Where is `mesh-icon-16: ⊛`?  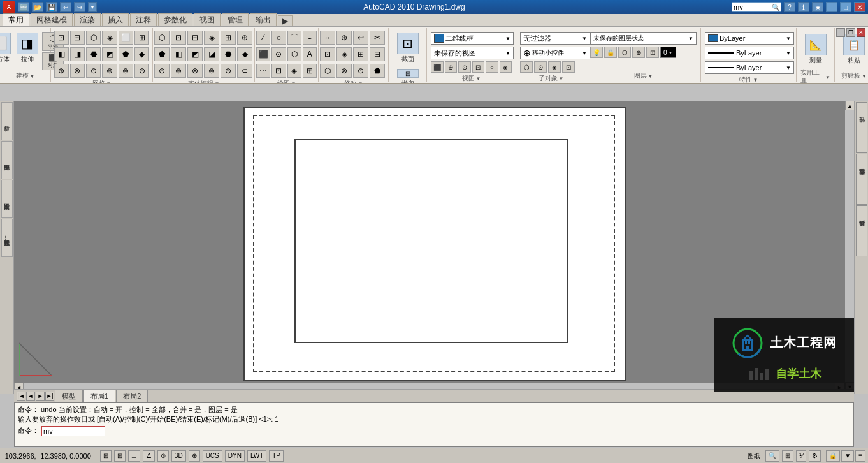
mesh-icon-16: ⊛ is located at coordinates (110, 71).